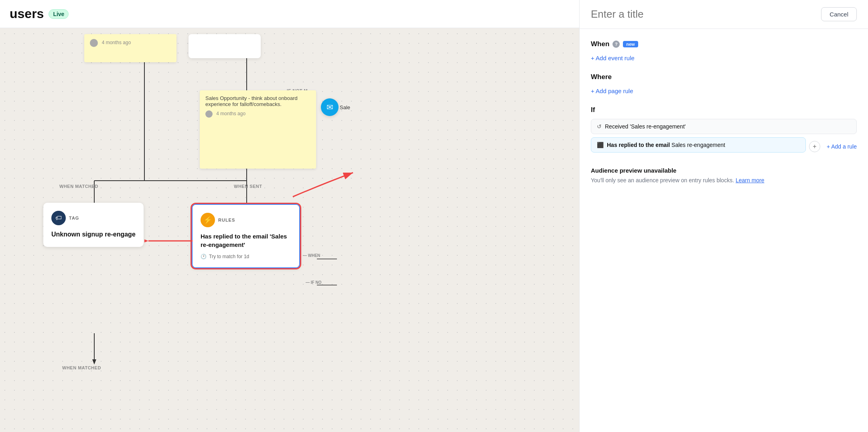 This screenshot has height=432, width=868. Describe the element at coordinates (116, 43) in the screenshot. I see `timestamp-1: 4 months ago` at that location.